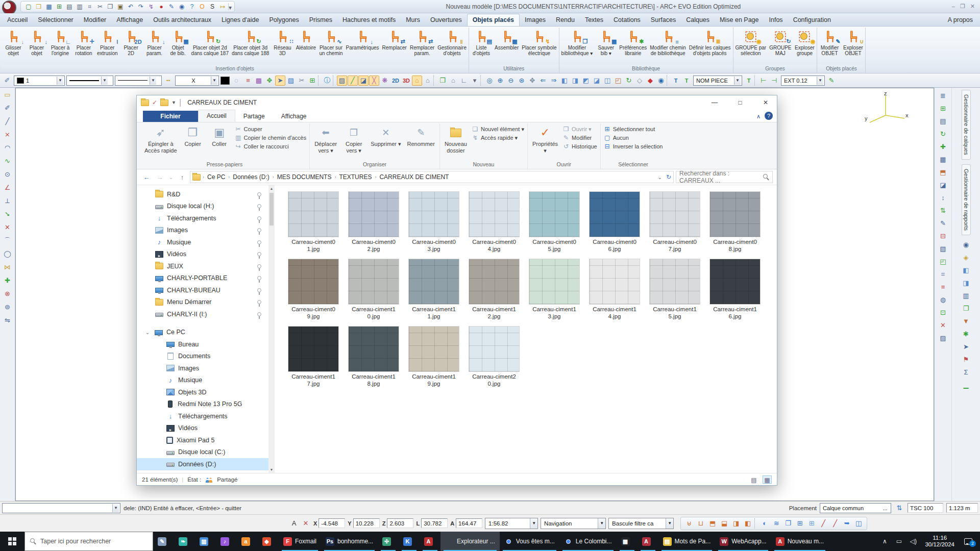 Image resolution: width=980 pixels, height=551 pixels. What do you see at coordinates (203, 453) in the screenshot?
I see `sidebar-item: Disque local (C:)` at bounding box center [203, 453].